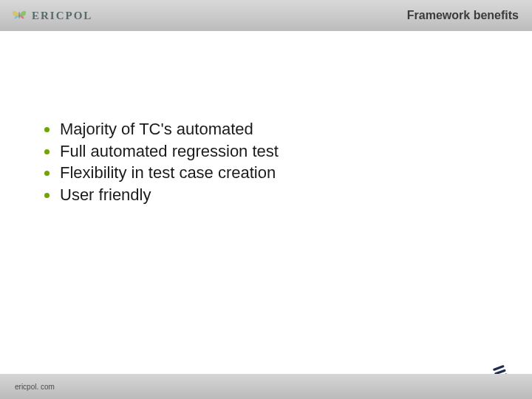 This screenshot has height=399, width=532. I want to click on list-item: Full automated regression test, so click(161, 151).